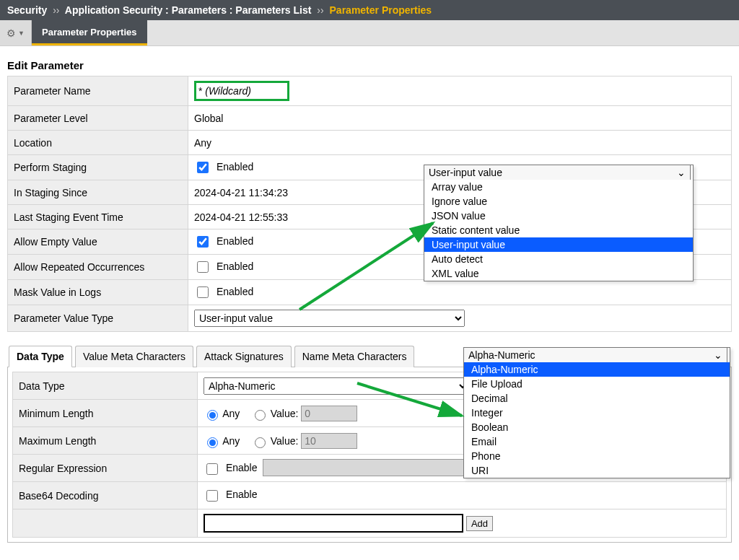 This screenshot has width=739, height=560. Describe the element at coordinates (98, 143) in the screenshot. I see `row-label: Location` at that location.